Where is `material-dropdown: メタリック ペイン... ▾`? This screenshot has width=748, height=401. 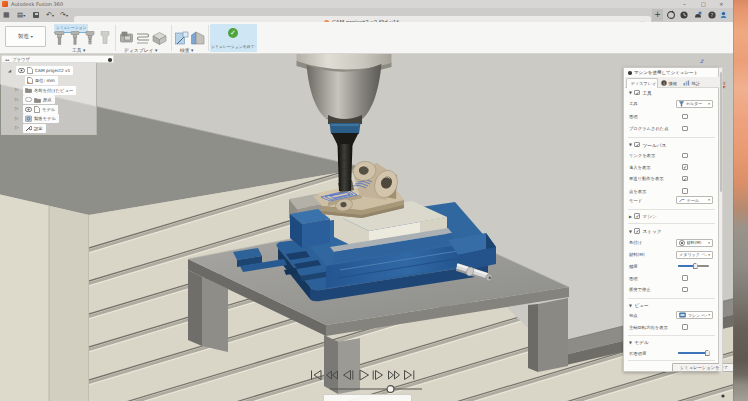 material-dropdown: メタリック ペイン... ▾ is located at coordinates (694, 255).